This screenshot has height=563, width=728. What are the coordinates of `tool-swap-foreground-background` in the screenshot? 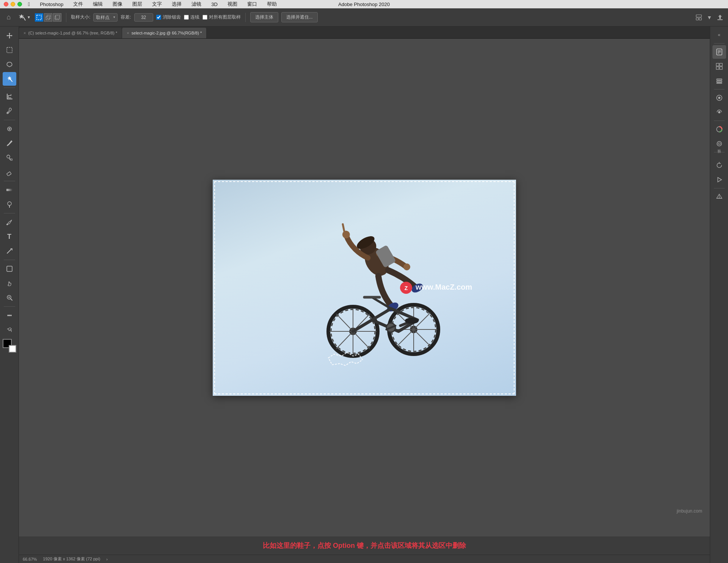 It's located at (9, 330).